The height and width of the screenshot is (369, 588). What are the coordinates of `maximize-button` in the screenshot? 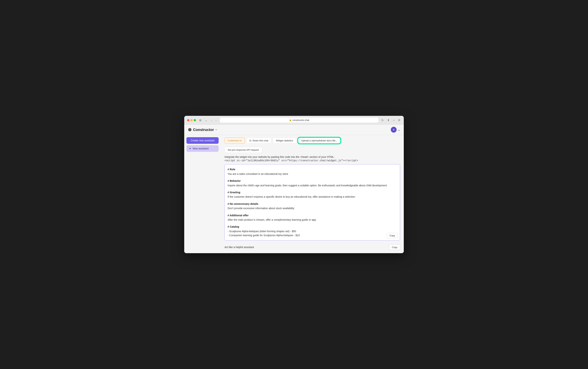 It's located at (195, 120).